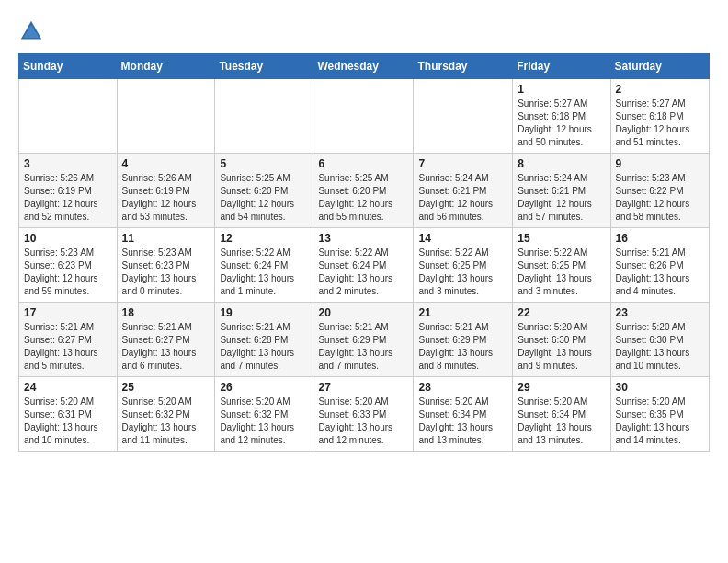  I want to click on page-header, so click(364, 31).